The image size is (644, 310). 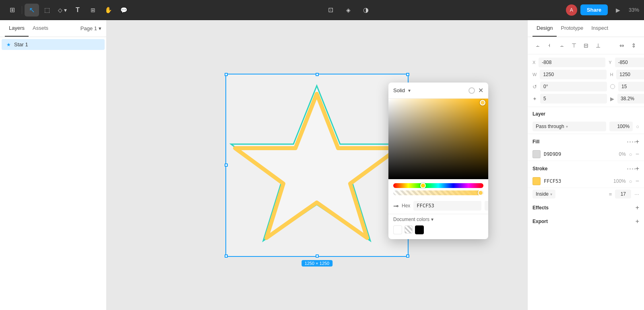 What do you see at coordinates (399, 90) in the screenshot?
I see `picker-type-selector: Solid` at bounding box center [399, 90].